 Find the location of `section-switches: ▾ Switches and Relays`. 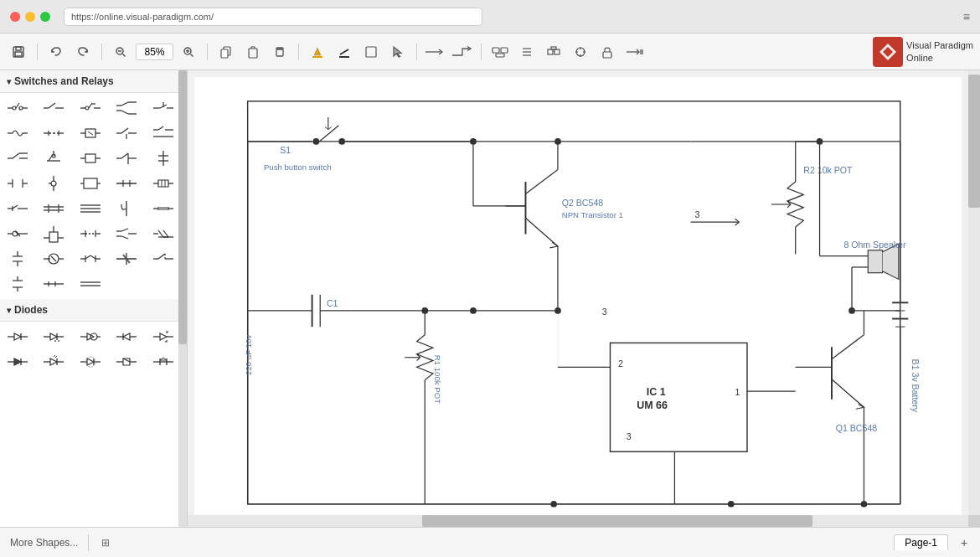

section-switches: ▾ Switches and Relays is located at coordinates (94, 82).